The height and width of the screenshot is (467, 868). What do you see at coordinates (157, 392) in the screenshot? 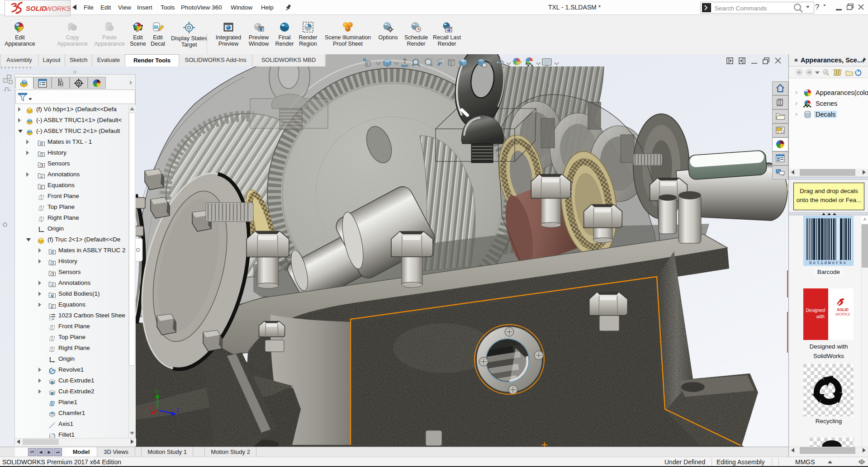
I see `svg-text: Y` at bounding box center [157, 392].